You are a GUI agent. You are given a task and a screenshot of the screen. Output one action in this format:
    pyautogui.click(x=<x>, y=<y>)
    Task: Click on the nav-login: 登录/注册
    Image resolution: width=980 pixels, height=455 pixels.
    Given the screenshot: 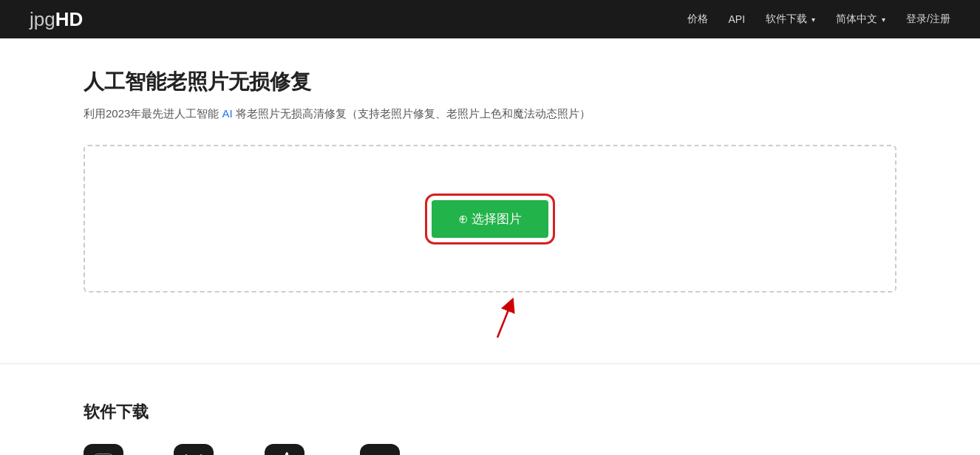 What is the action you would take?
    pyautogui.click(x=928, y=19)
    